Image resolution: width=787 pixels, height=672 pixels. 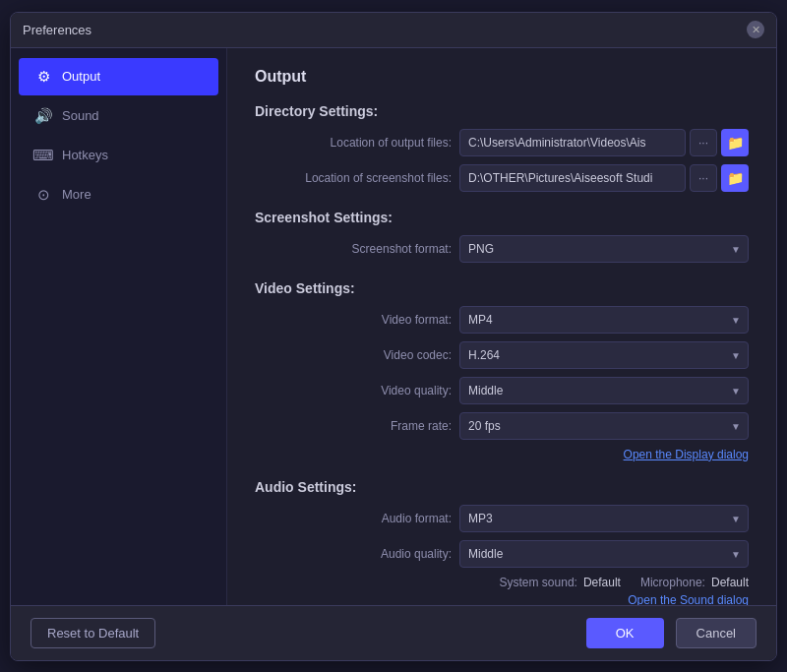 What do you see at coordinates (626, 634) in the screenshot?
I see `ok-button: OK` at bounding box center [626, 634].